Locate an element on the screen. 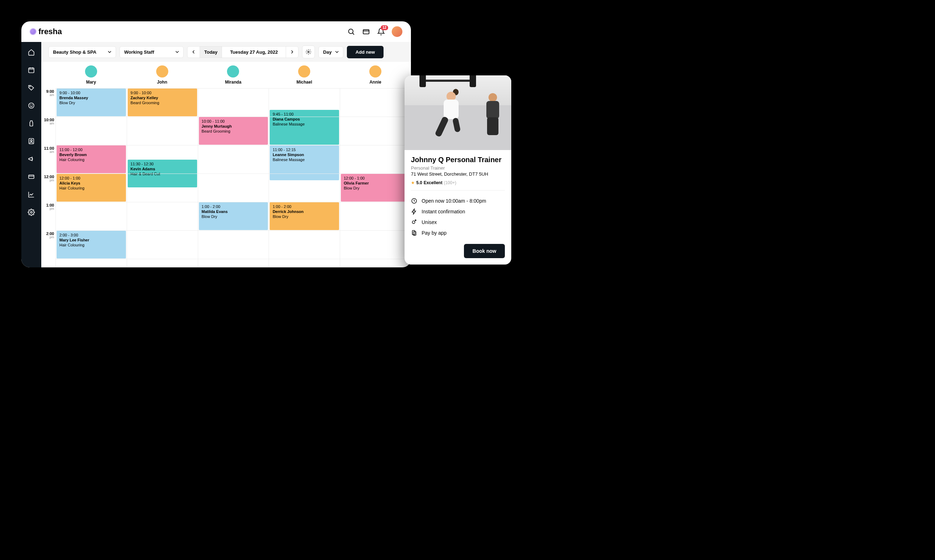 The image size is (935, 560). calendar-settings-button is located at coordinates (309, 52).